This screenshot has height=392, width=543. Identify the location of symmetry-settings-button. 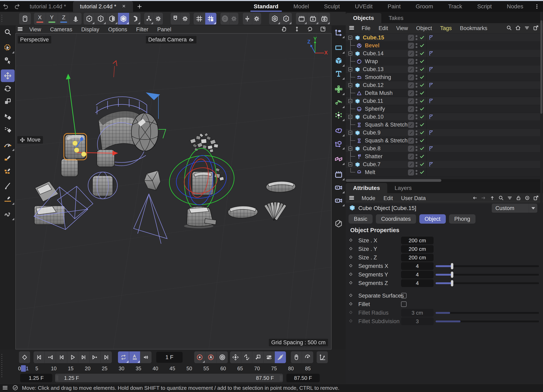
(257, 19).